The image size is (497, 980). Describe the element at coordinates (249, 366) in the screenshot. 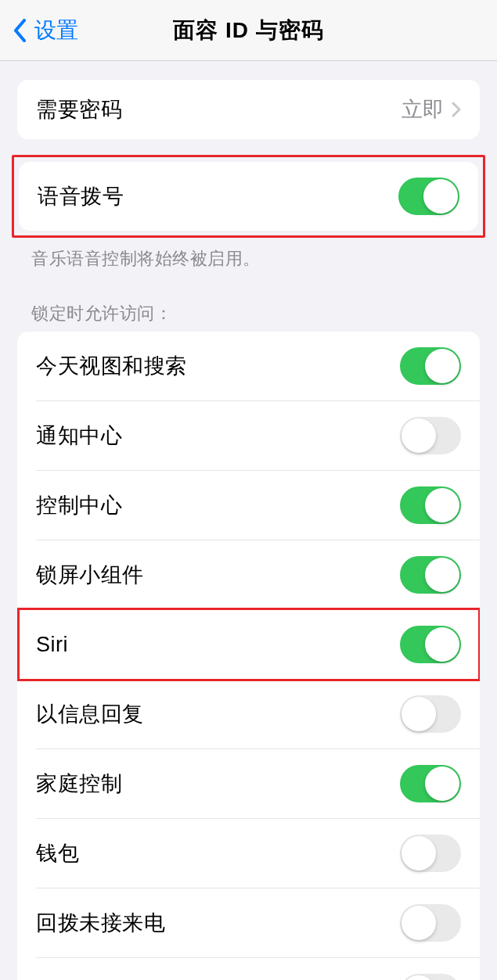

I see `lock-access-row: 今天视图和搜索` at that location.